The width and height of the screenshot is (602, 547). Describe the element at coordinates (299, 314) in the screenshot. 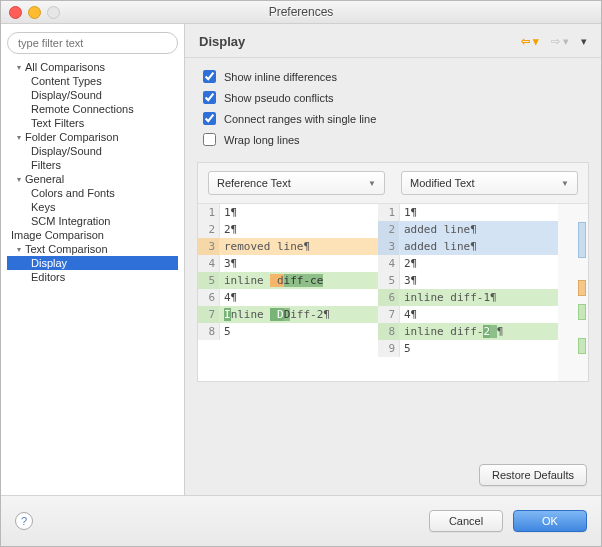

I see `line-text: Inline DDiff-2¶` at that location.